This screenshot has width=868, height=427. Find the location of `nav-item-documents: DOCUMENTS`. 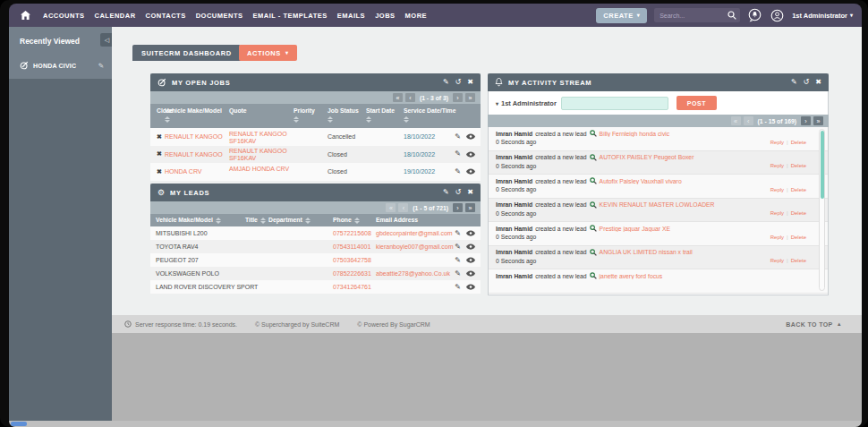

nav-item-documents: DOCUMENTS is located at coordinates (220, 16).